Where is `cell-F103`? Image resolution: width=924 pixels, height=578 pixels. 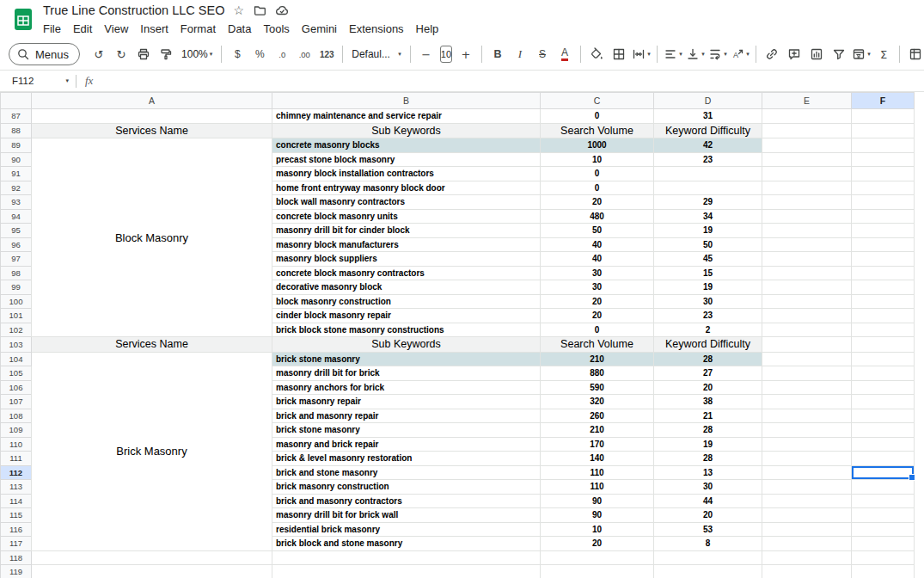
cell-F103 is located at coordinates (884, 345).